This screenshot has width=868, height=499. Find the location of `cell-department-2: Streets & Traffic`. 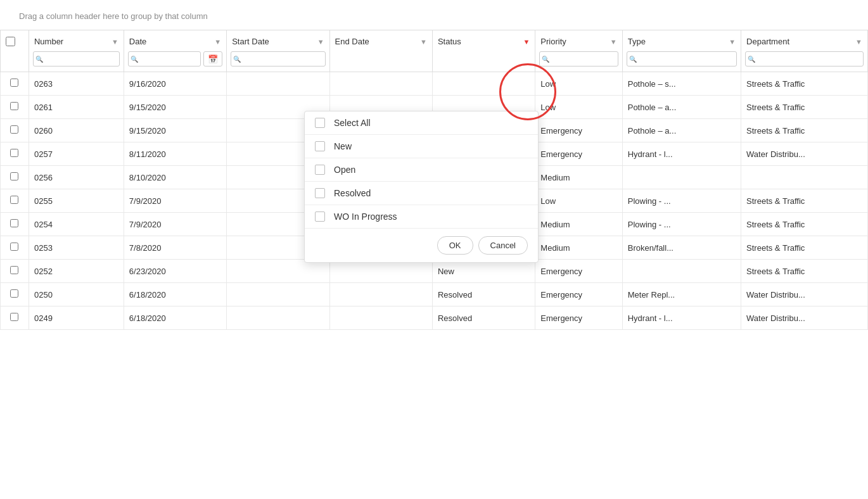

cell-department-2: Streets & Traffic is located at coordinates (805, 130).